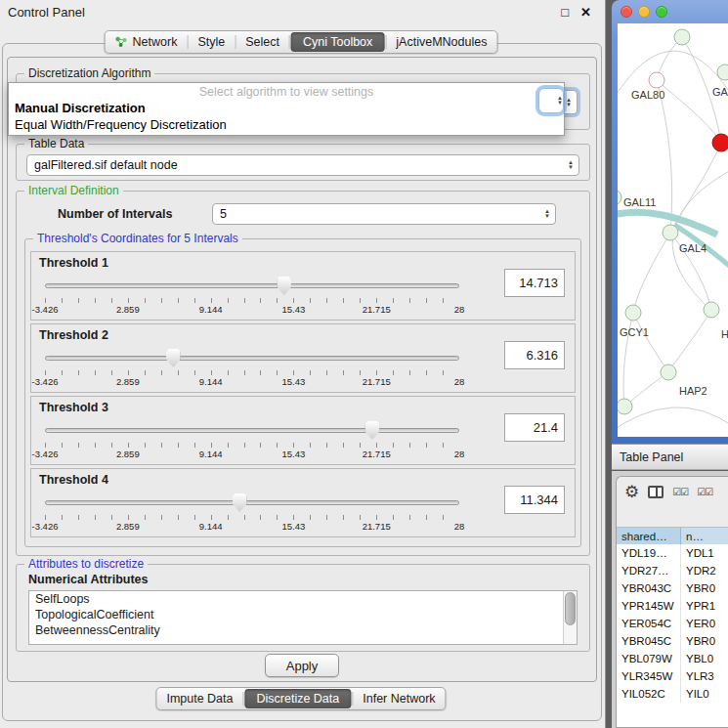 The height and width of the screenshot is (728, 728). What do you see at coordinates (570, 618) in the screenshot?
I see `vertical-scrollbar` at bounding box center [570, 618].